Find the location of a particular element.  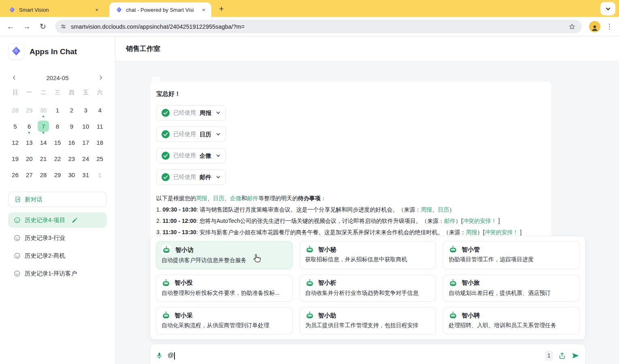

calendar-day: 4 is located at coordinates (100, 110).